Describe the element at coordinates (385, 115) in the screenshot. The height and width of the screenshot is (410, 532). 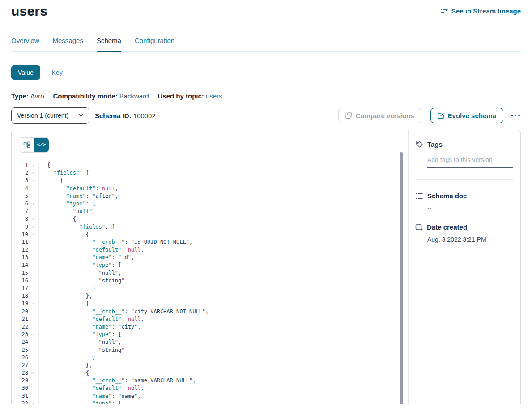
I see `compare-versions-label: Compare versions` at that location.